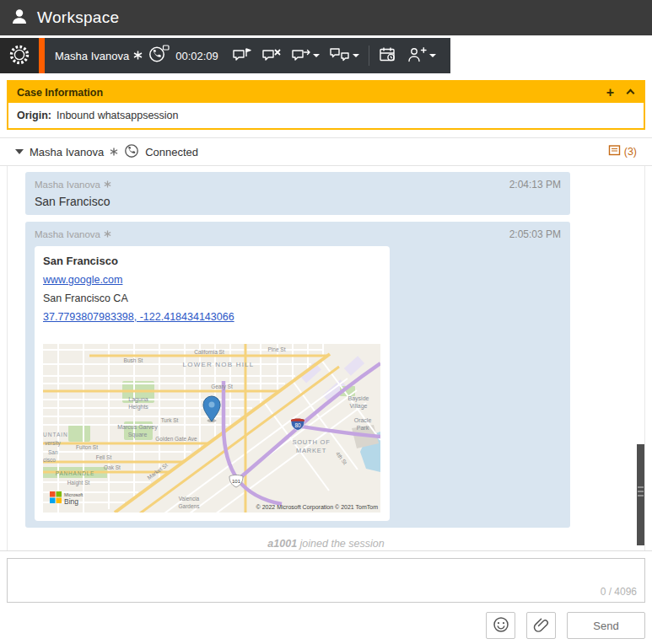 The width and height of the screenshot is (652, 644). Describe the element at coordinates (133, 361) in the screenshot. I see `map-label: Bush St` at that location.